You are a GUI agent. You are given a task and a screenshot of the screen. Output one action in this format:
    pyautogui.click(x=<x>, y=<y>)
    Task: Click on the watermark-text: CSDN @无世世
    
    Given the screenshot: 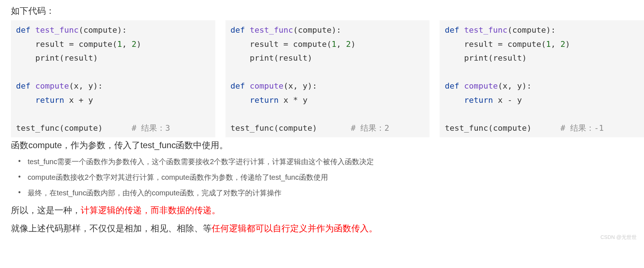 What is the action you would take?
    pyautogui.click(x=619, y=237)
    